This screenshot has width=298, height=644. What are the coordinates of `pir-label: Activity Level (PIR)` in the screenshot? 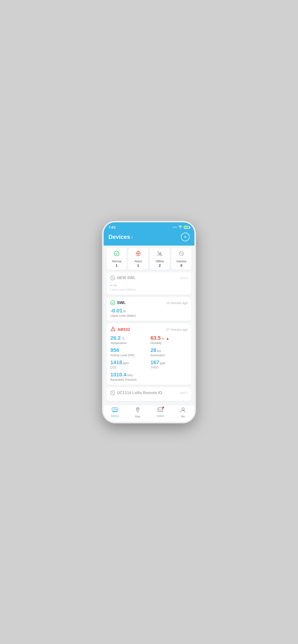 It's located at (129, 355).